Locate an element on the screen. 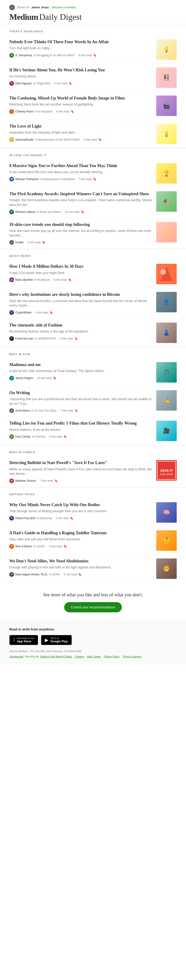  article-title: 8 Massive Signs You're Further Ahead Tha… is located at coordinates (81, 166).